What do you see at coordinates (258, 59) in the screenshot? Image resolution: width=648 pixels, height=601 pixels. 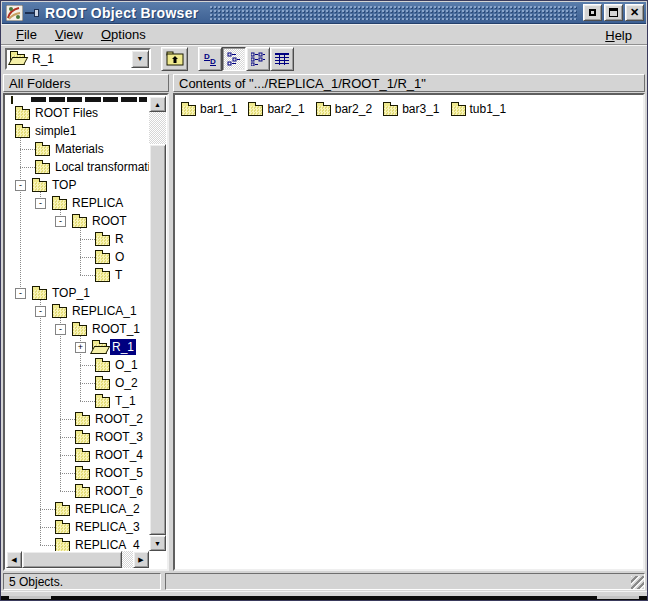 I see `list-view-button` at bounding box center [258, 59].